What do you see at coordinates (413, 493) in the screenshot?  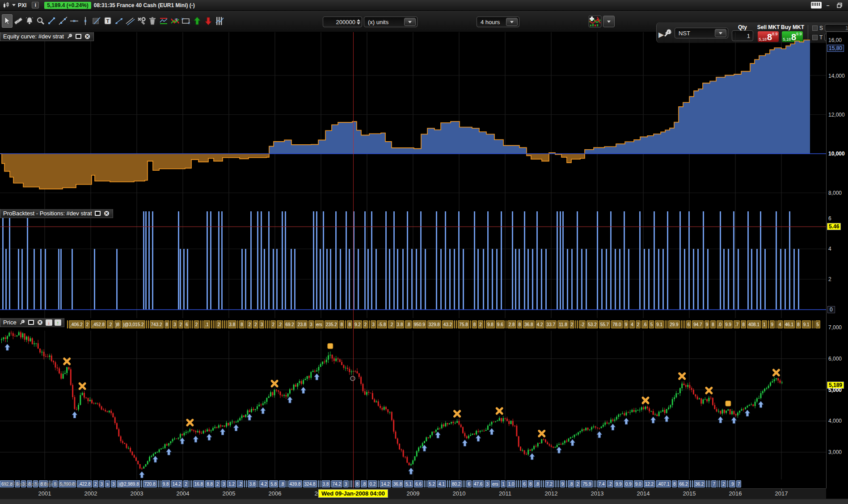 I see `time-axis: Wed 09-Jan-2008 04:00 200120022003200420…` at bounding box center [413, 493].